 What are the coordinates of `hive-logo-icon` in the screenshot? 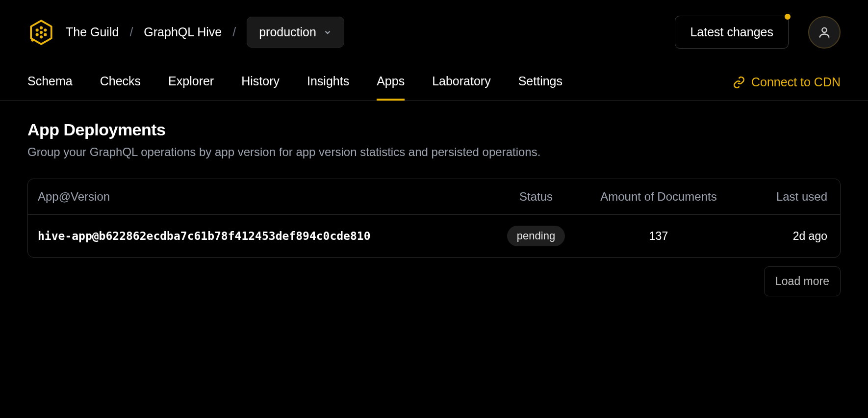 It's located at (41, 32).